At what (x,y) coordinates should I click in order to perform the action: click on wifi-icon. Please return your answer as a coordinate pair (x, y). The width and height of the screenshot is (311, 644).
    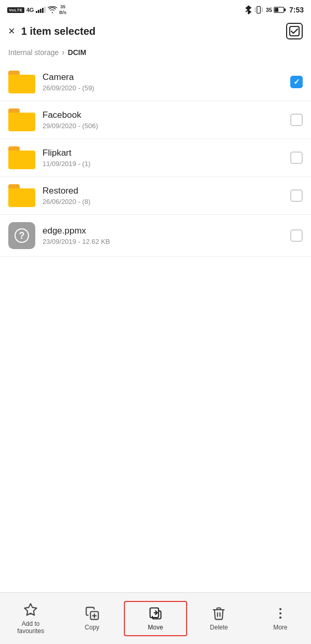
    Looking at the image, I should click on (52, 10).